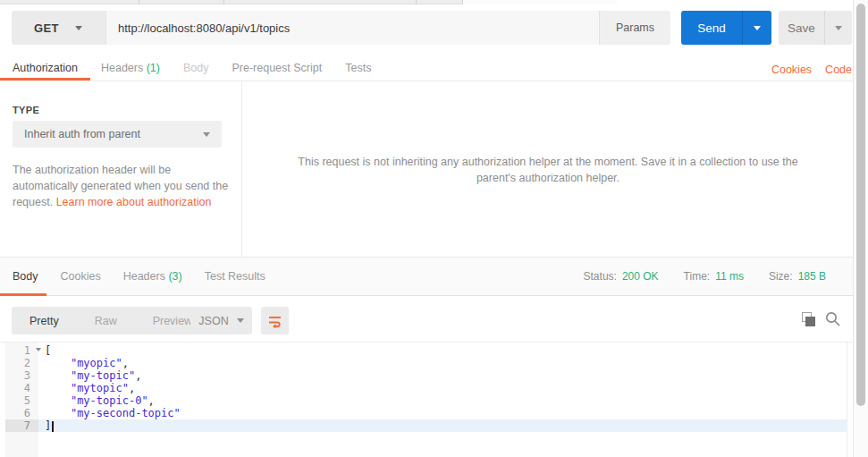 This screenshot has height=457, width=868. What do you see at coordinates (833, 319) in the screenshot?
I see `search-icon` at bounding box center [833, 319].